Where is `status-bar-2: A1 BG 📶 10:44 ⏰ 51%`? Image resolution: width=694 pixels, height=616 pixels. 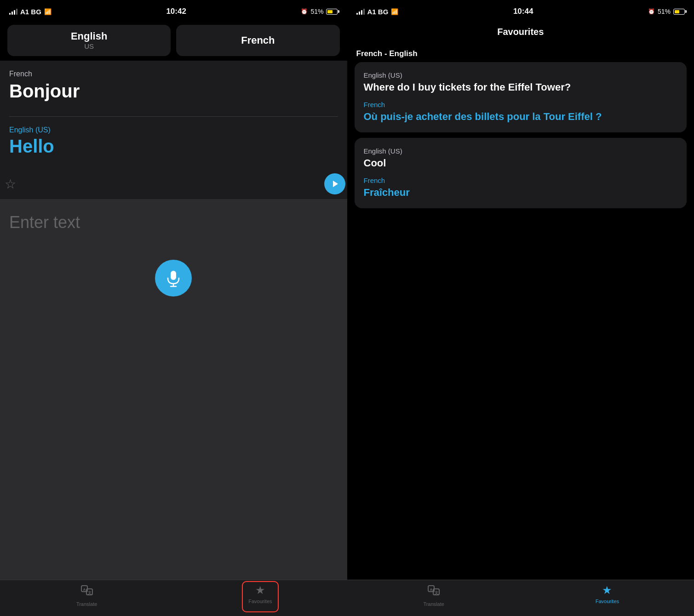 status-bar-2: A1 BG 📶 10:44 ⏰ 51% is located at coordinates (521, 10).